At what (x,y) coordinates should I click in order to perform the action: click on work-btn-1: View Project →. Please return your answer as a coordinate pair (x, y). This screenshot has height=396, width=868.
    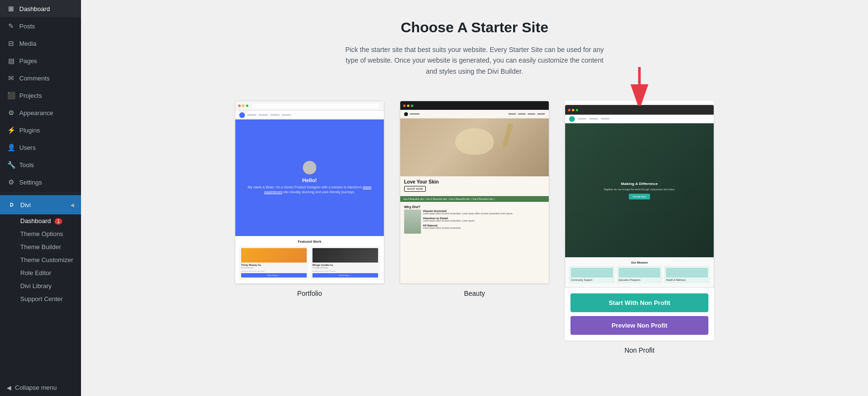
    Looking at the image, I should click on (274, 276).